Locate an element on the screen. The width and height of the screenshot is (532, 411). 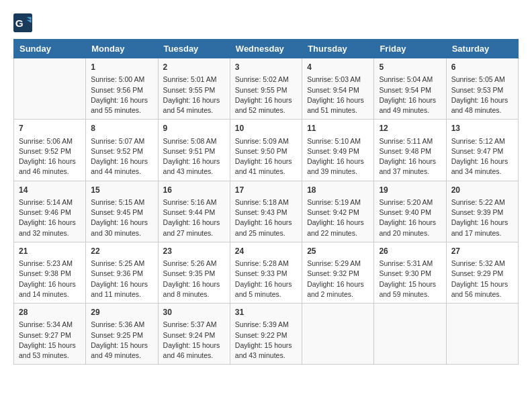
day-info: Sunrise: 5:26 AM Sunset: 9:35 PM Dayligh… is located at coordinates (194, 279).